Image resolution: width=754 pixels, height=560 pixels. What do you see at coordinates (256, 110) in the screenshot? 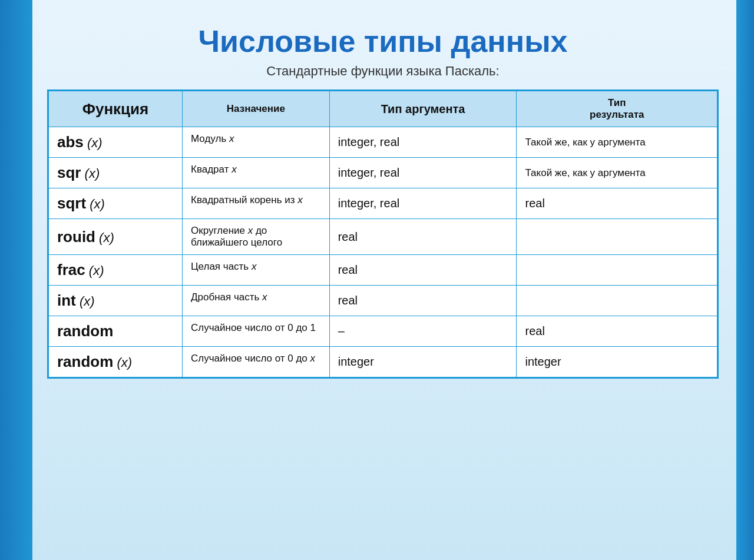
I see `header-description: Назначение` at bounding box center [256, 110].